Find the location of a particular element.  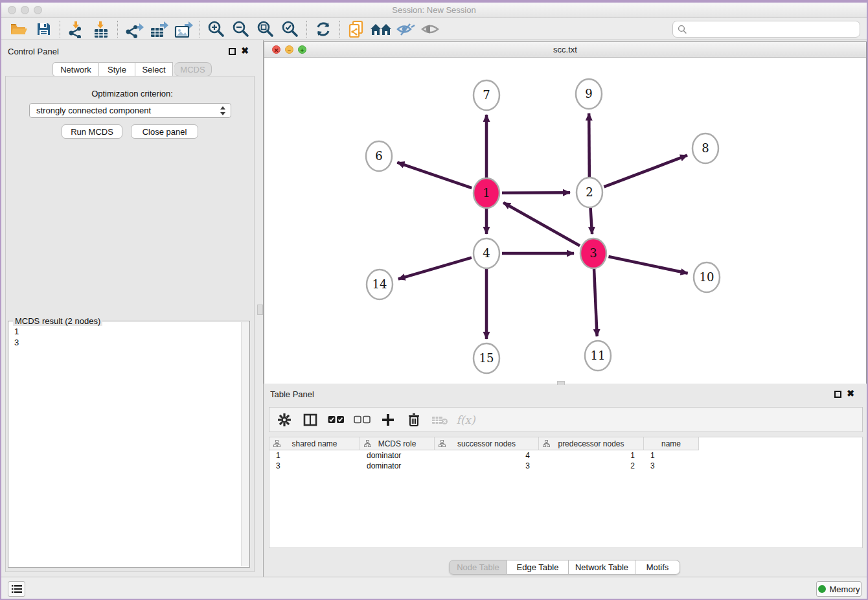

tab-motifs: Motifs is located at coordinates (658, 568).